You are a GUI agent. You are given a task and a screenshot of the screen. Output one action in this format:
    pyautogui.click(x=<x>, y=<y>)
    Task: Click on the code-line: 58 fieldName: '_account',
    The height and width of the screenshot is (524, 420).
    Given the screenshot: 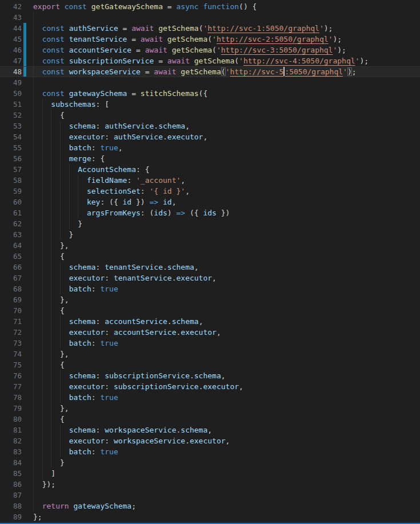 What is the action you would take?
    pyautogui.click(x=210, y=181)
    